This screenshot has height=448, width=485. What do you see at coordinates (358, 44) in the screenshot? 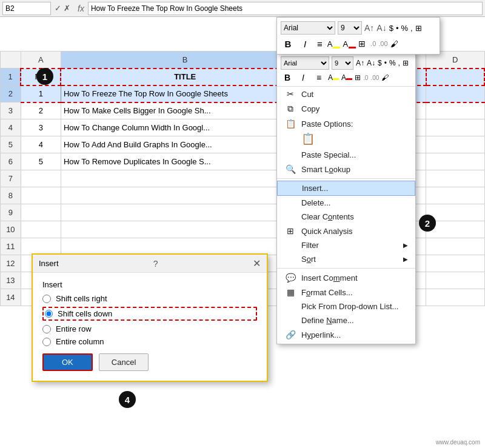
I see `mini-toolbar-row2: B I ≡ A A ⊞ .0 .00 🖌` at bounding box center [358, 44].